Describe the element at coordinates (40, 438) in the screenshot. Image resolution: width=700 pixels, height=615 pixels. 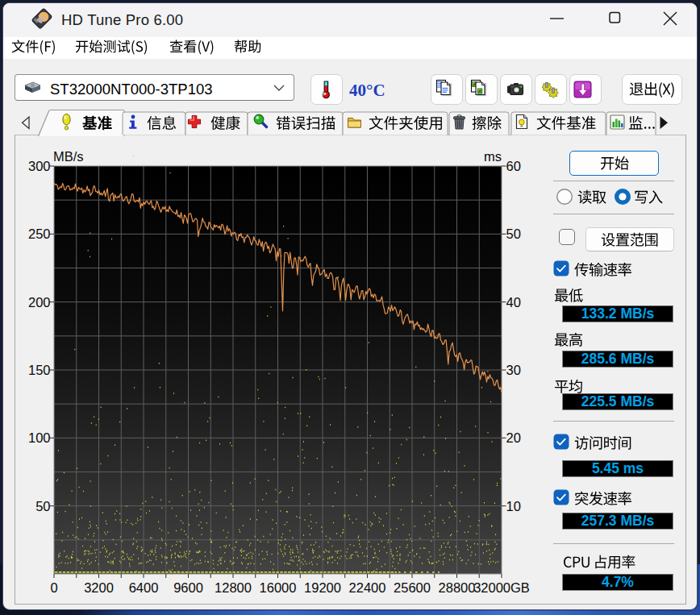
I see `svg-text: 100` at that location.